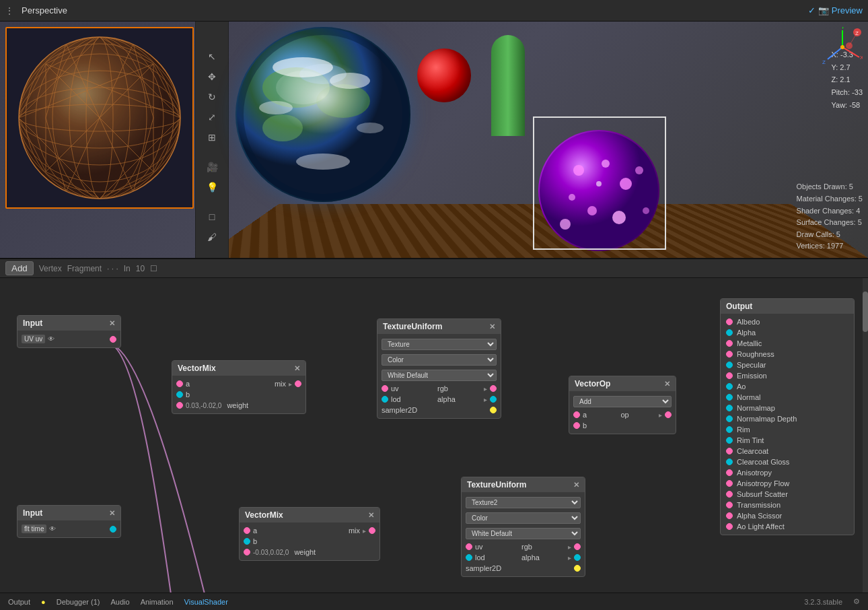 The width and height of the screenshot is (868, 610). I want to click on eye-icon-2: 👁, so click(52, 529).